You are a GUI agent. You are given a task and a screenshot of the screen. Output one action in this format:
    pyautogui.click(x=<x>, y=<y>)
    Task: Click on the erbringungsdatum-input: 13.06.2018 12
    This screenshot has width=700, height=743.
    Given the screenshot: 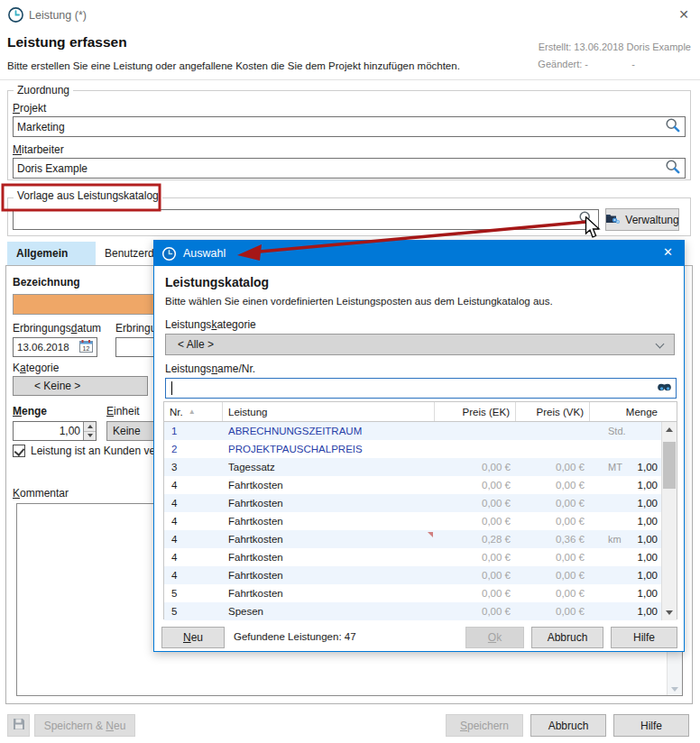 What is the action you would take?
    pyautogui.click(x=55, y=347)
    